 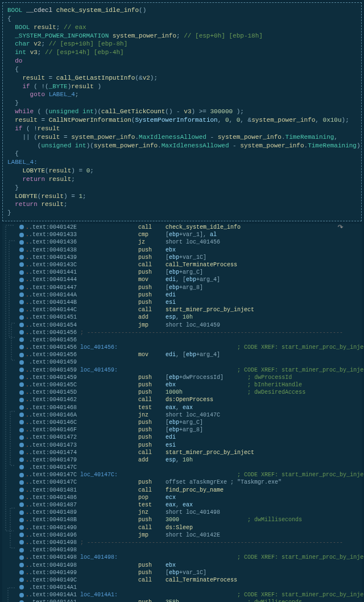 I want to click on asm-line: ..text:00401441 push [ebp+arg_C], so click(x=191, y=272).